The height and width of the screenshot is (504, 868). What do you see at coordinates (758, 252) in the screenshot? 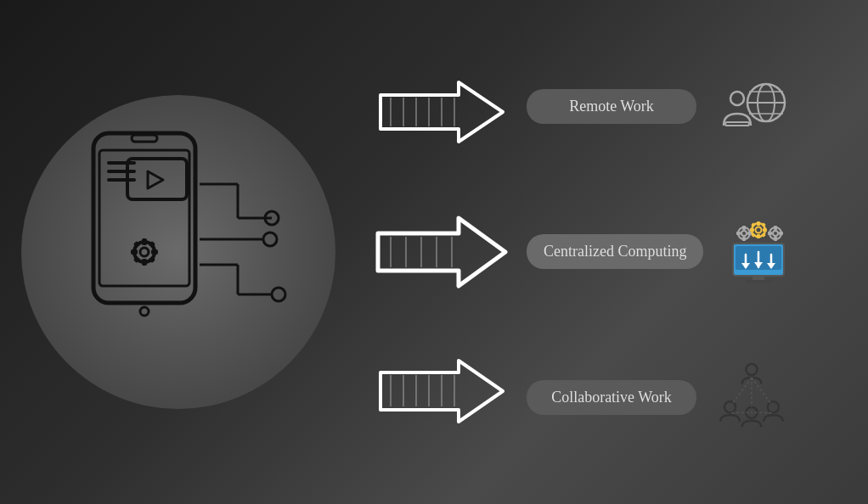
I see `centralized-computing-icon-container` at bounding box center [758, 252].